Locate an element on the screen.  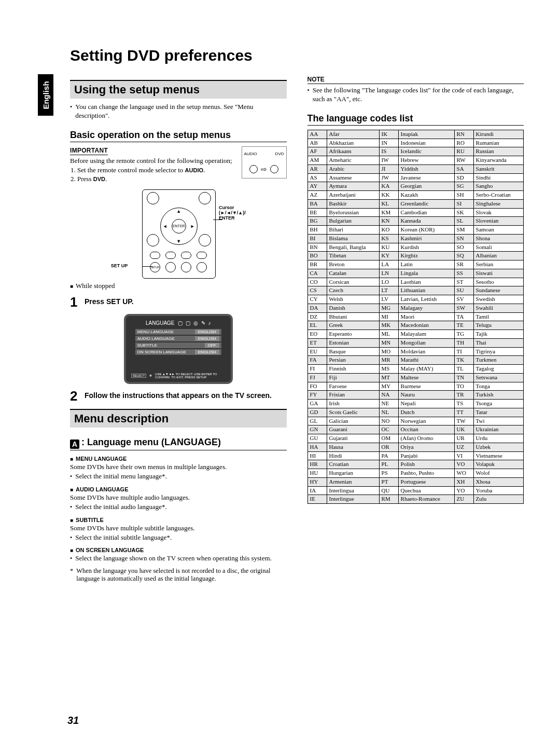
lang-code: SQ is located at coordinates (464, 256).